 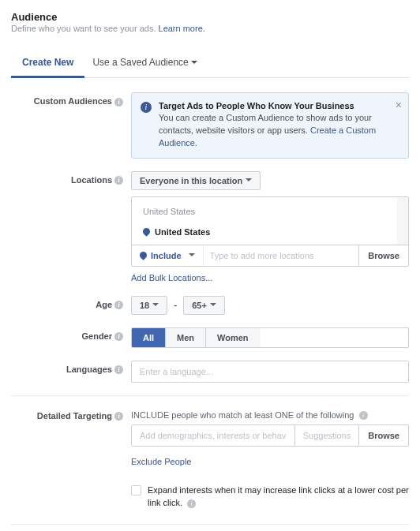 I want to click on tab-create-new: Create New, so click(x=47, y=65).